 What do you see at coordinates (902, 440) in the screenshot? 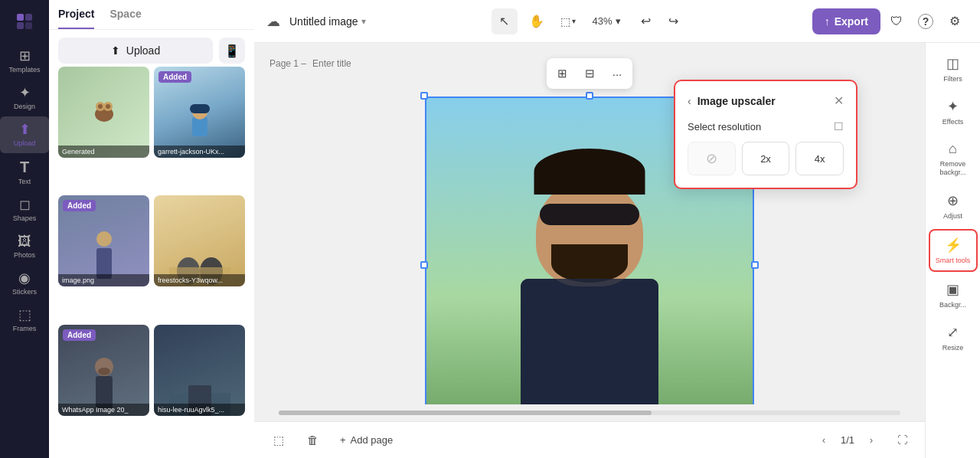
I see `fullscreen-button: ⛶` at bounding box center [902, 440].